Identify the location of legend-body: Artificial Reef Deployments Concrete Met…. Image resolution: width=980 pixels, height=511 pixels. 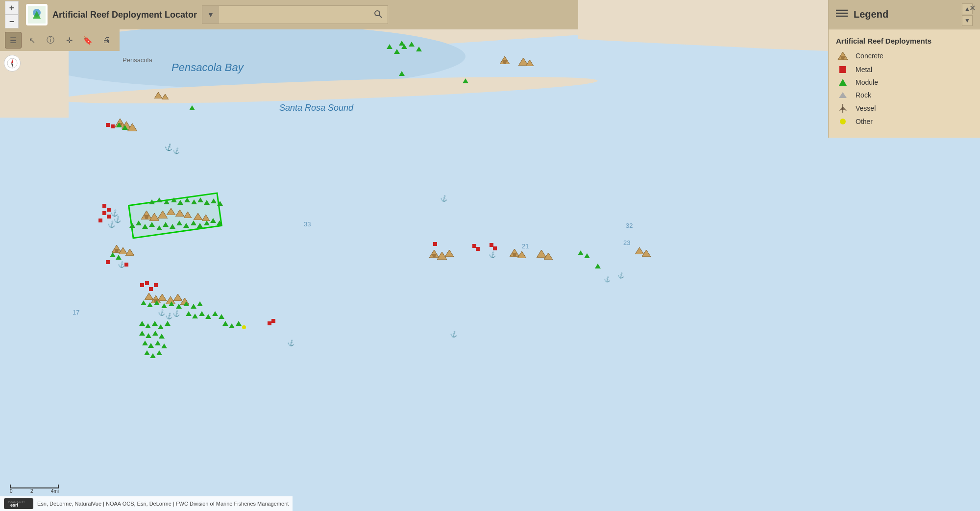
(905, 83).